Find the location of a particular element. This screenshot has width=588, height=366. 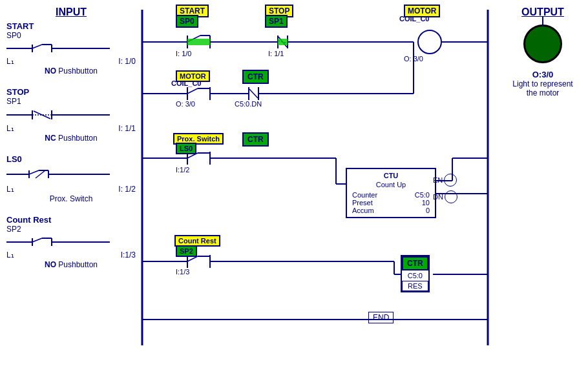

ls0-address-line: L₁ I: 1/2 is located at coordinates (71, 189).